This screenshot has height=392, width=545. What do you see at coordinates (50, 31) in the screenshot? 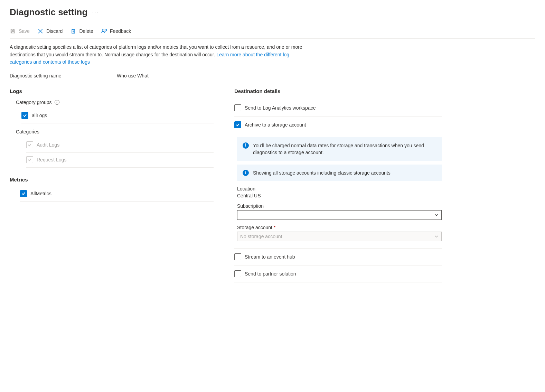
I see `discard-button: Discard` at bounding box center [50, 31].